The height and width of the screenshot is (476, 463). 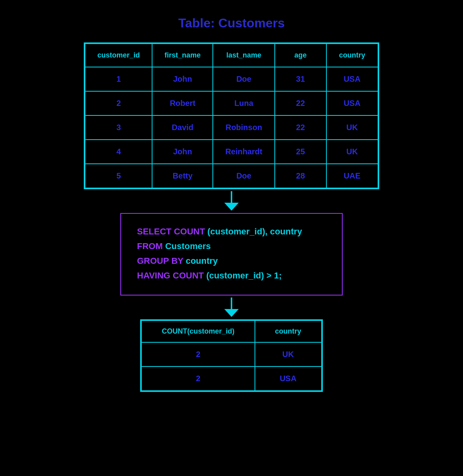 What do you see at coordinates (202, 261) in the screenshot?
I see `sql-text-3: country` at bounding box center [202, 261].